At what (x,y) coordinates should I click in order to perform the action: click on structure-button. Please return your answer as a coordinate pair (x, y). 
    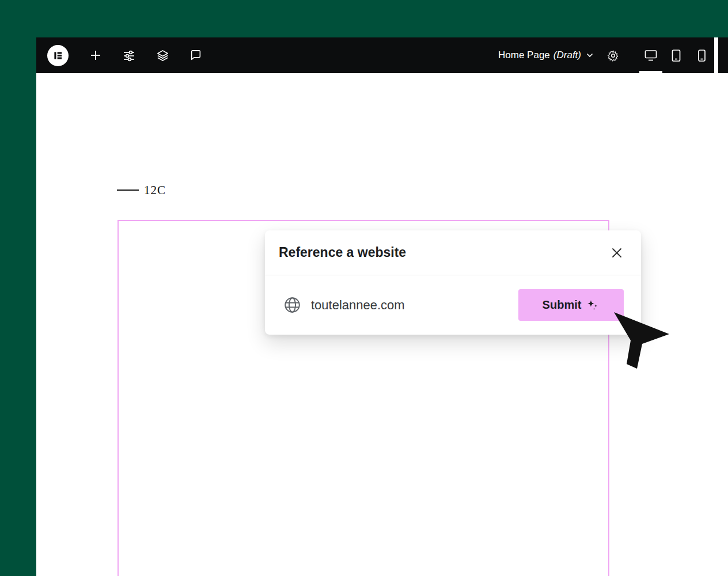
    Looking at the image, I should click on (162, 55).